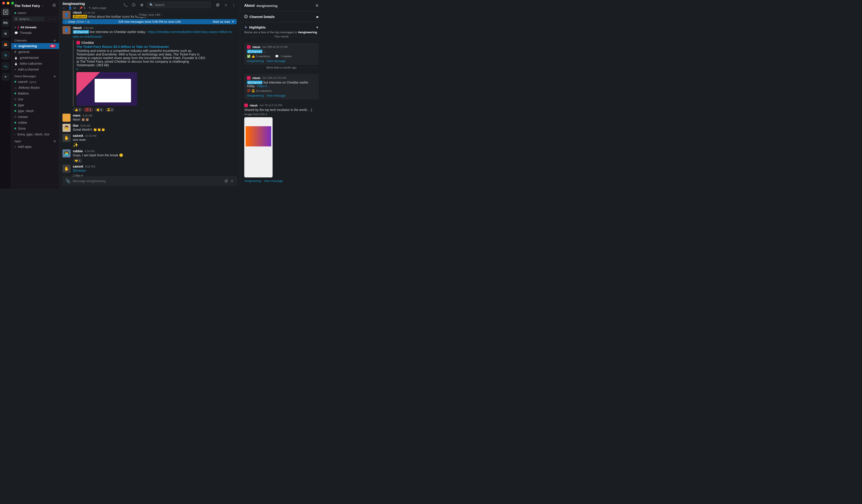 This screenshot has height=504, width=862. What do you see at coordinates (281, 16) in the screenshot?
I see `channel-details-section: ⓘ Channel Details ▶` at bounding box center [281, 16].